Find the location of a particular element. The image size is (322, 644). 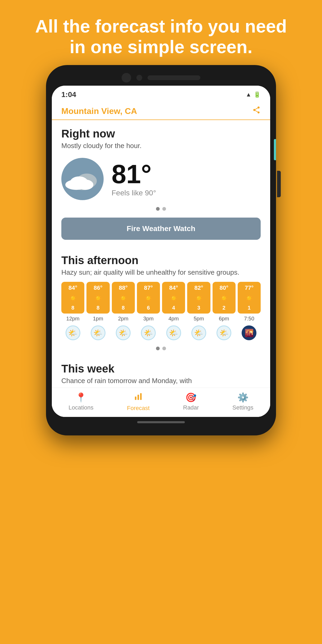

volume-buttons is located at coordinates (279, 184).